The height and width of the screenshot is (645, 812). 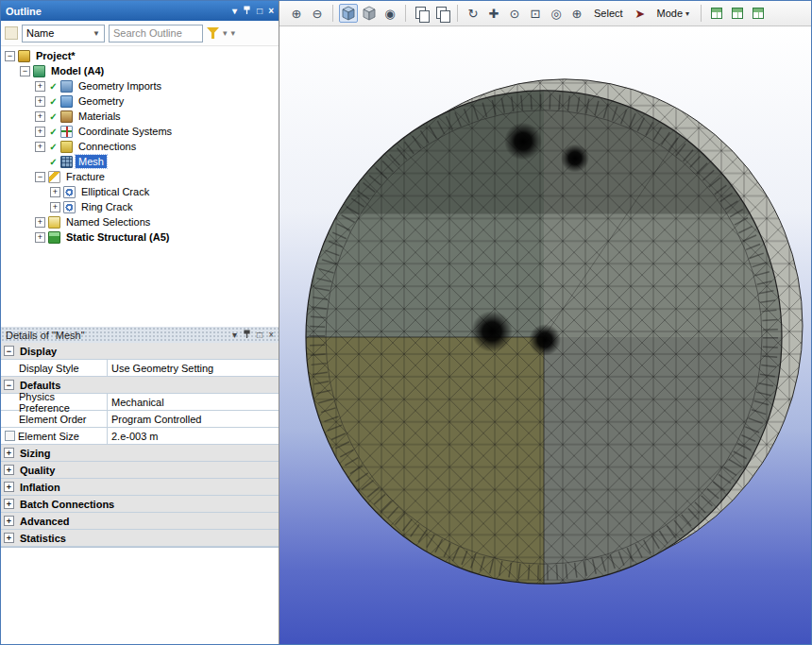 I want to click on named-selections-icon, so click(x=55, y=223).